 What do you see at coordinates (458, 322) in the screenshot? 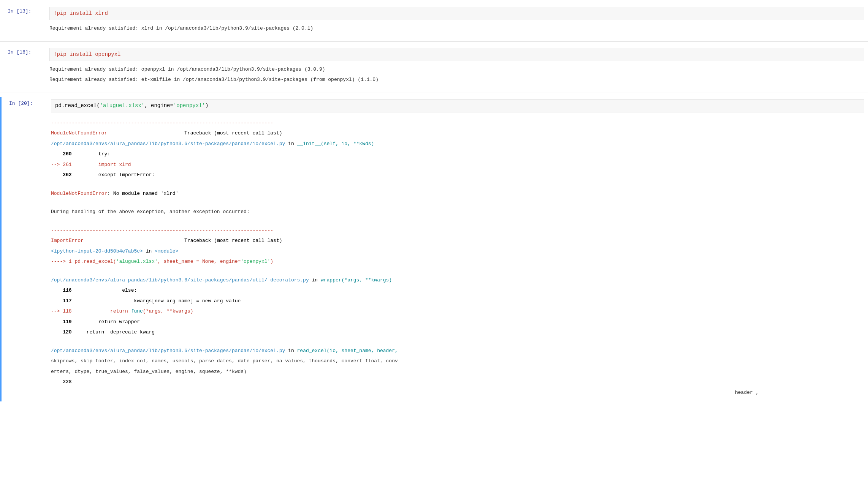
I see `code-line-119: 119 return wrapper` at bounding box center [458, 322].